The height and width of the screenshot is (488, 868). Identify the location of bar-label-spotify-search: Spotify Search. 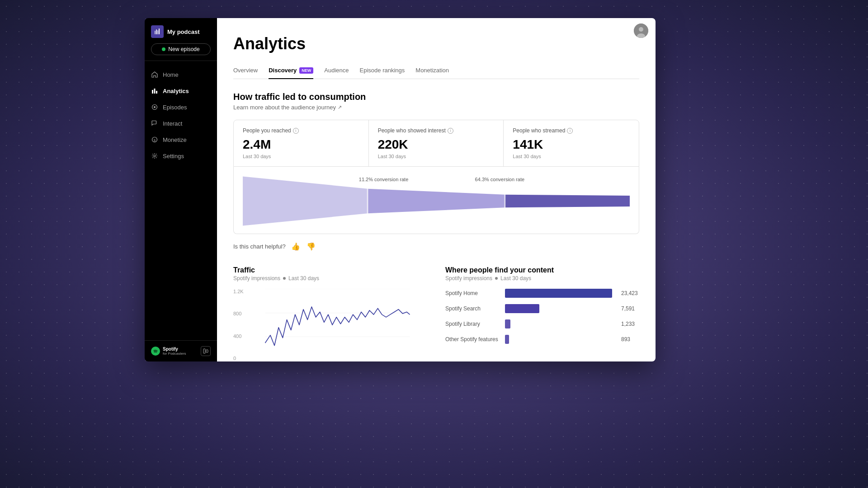
(472, 309).